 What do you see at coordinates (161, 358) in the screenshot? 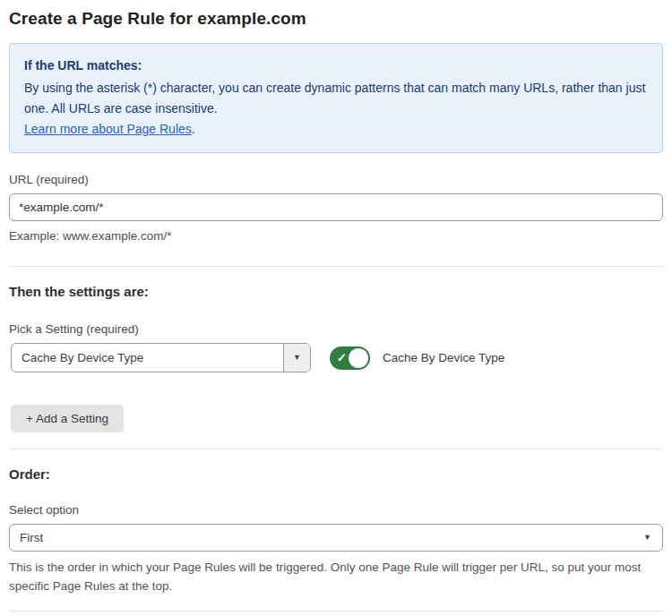
I see `setting-select: Cache By Device Type ▼` at bounding box center [161, 358].